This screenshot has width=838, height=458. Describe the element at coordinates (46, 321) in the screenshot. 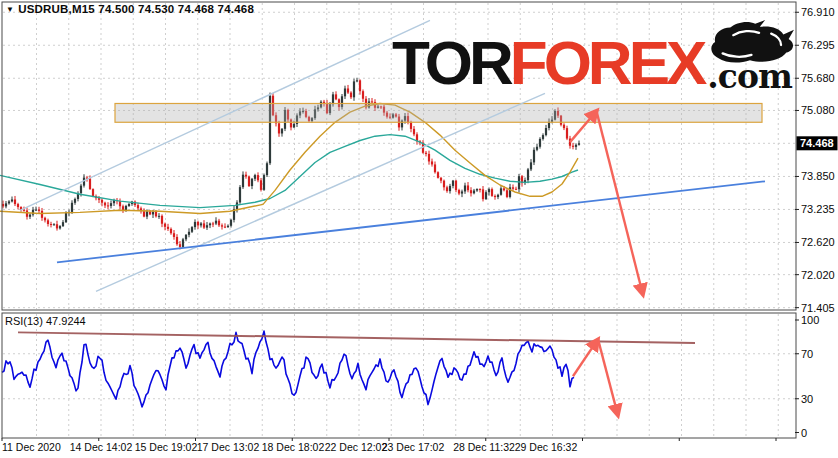

I see `rsi-indicator-label: RSI(13) 47.9244` at that location.